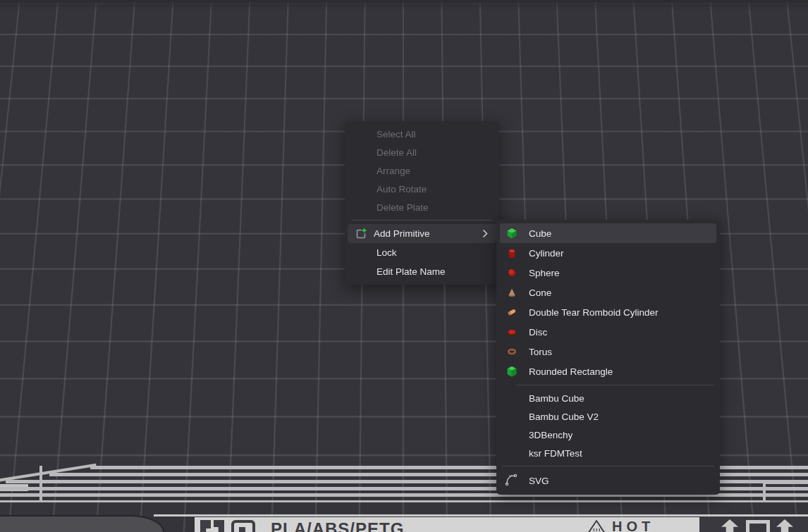  Describe the element at coordinates (481, 516) in the screenshot. I see `plate-front-top-line` at that location.